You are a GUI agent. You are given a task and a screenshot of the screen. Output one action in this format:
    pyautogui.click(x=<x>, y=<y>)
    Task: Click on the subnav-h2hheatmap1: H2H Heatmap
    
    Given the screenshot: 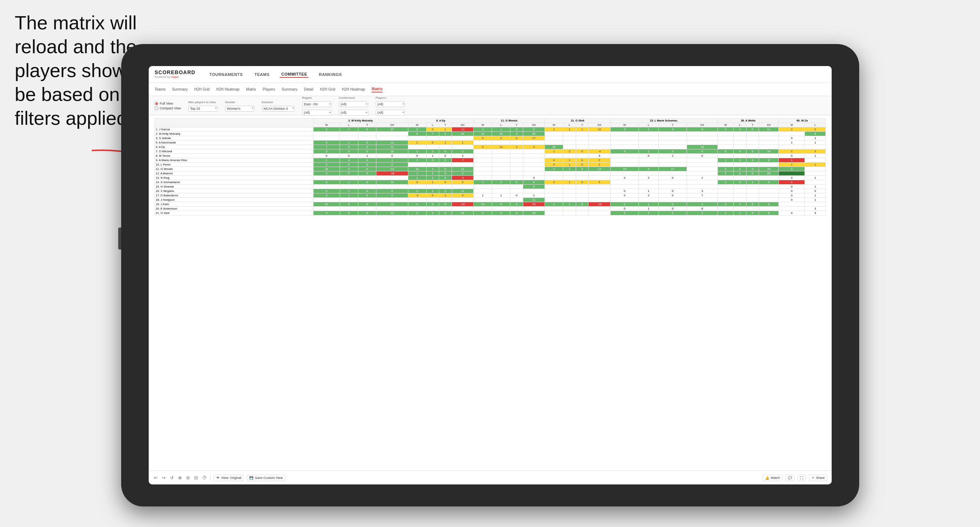 What is the action you would take?
    pyautogui.click(x=228, y=89)
    